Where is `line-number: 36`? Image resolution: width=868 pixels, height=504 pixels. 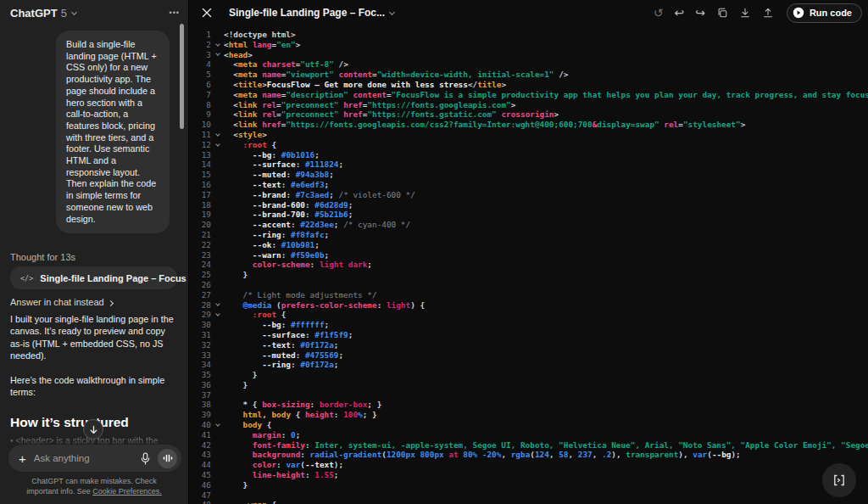 line-number: 36 is located at coordinates (200, 385).